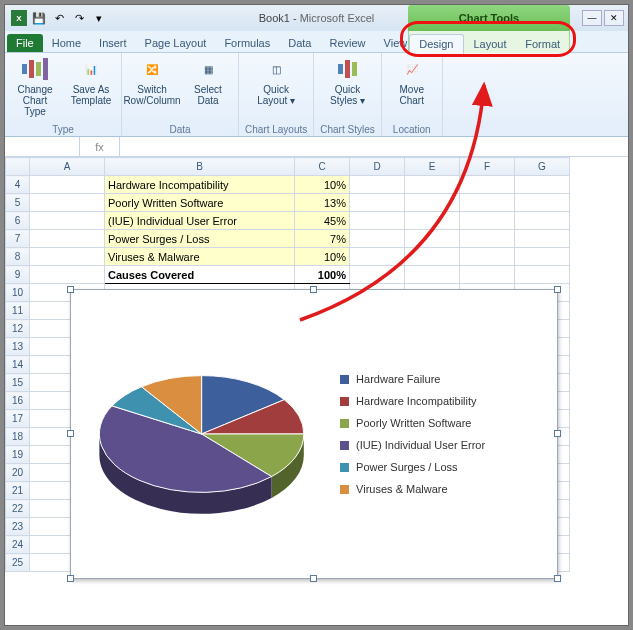 This screenshot has height=630, width=633. I want to click on col-header: G, so click(542, 167).